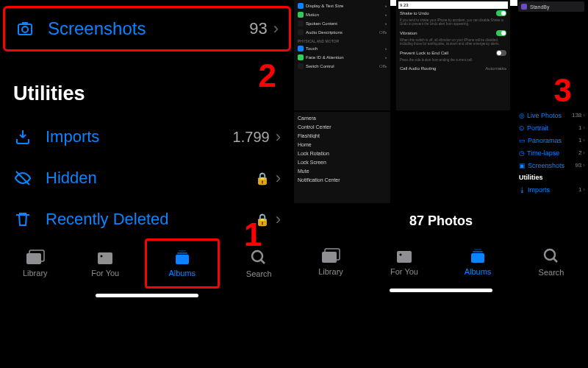 This screenshot has height=368, width=588. Describe the element at coordinates (441, 221) in the screenshot. I see `photo-count-label: 87 Photos` at that location.